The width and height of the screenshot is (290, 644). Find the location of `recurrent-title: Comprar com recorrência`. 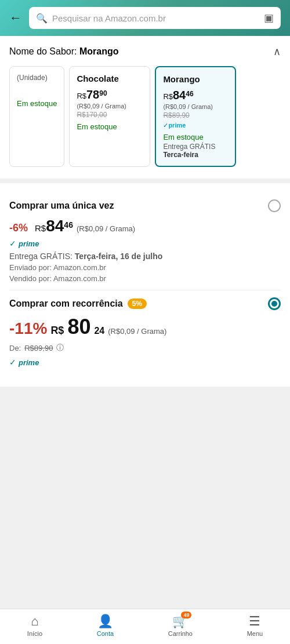

recurrent-title: Comprar com recorrência is located at coordinates (66, 304).